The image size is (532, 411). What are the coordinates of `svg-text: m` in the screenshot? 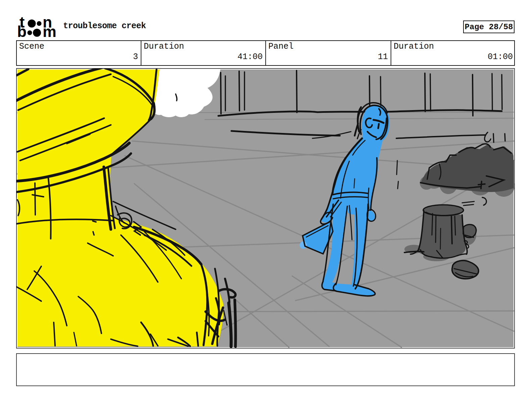 It's located at (50, 31).